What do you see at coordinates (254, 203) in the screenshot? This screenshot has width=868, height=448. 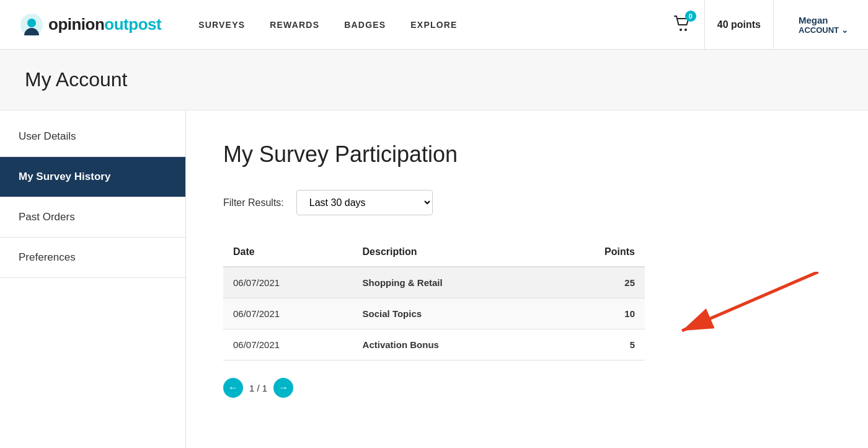 I see `filter-label: Filter Results:` at bounding box center [254, 203].